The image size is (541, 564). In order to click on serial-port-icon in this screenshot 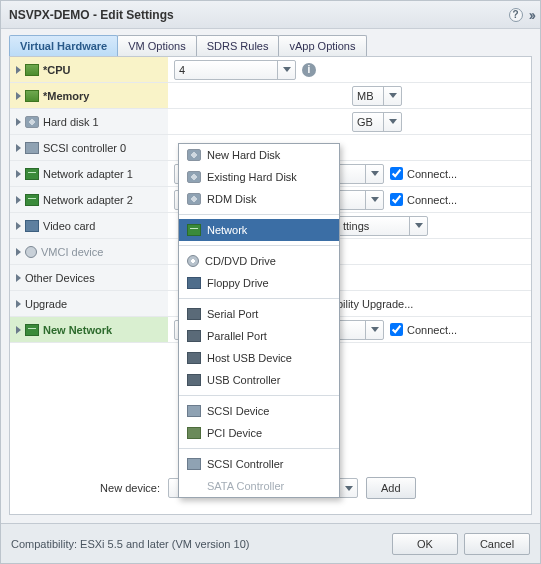, I will do `click(194, 314)`.